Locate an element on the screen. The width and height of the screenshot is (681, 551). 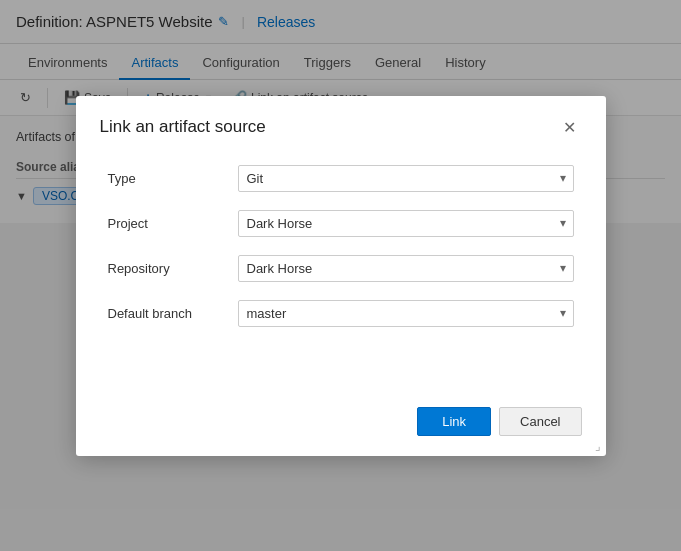
default-branch-select: master develop main is located at coordinates (406, 314).